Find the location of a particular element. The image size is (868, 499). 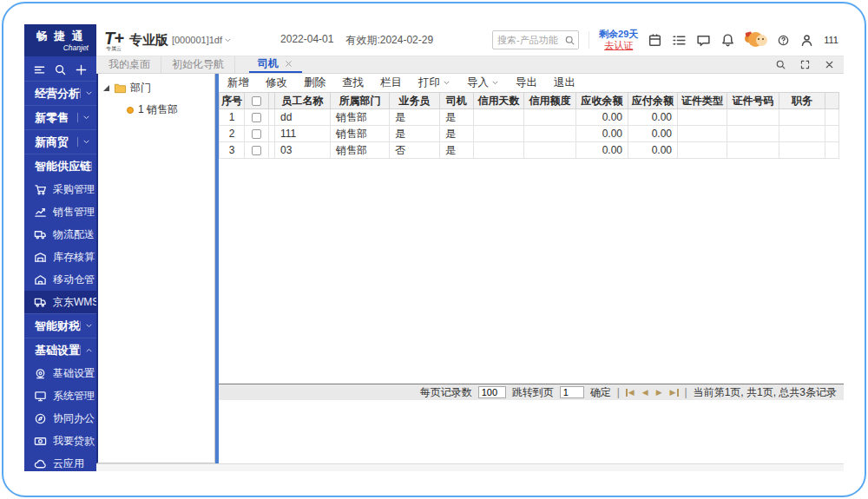

menu-icon is located at coordinates (40, 69).